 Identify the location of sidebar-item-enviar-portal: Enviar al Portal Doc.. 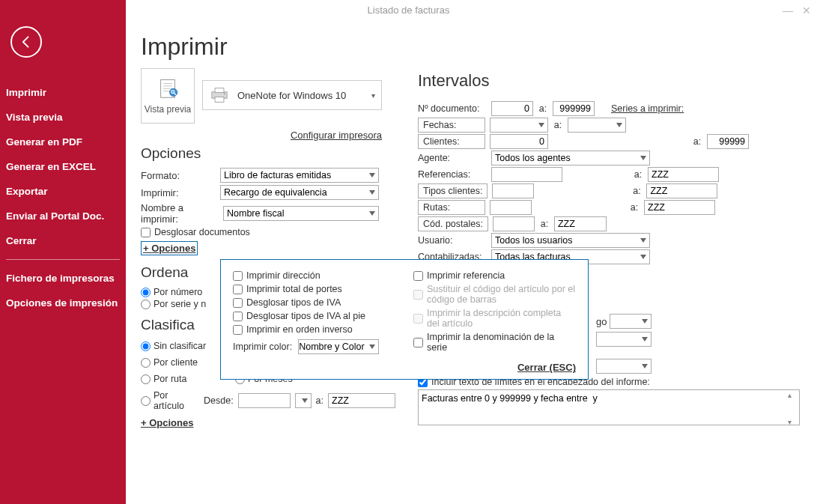
(63, 216).